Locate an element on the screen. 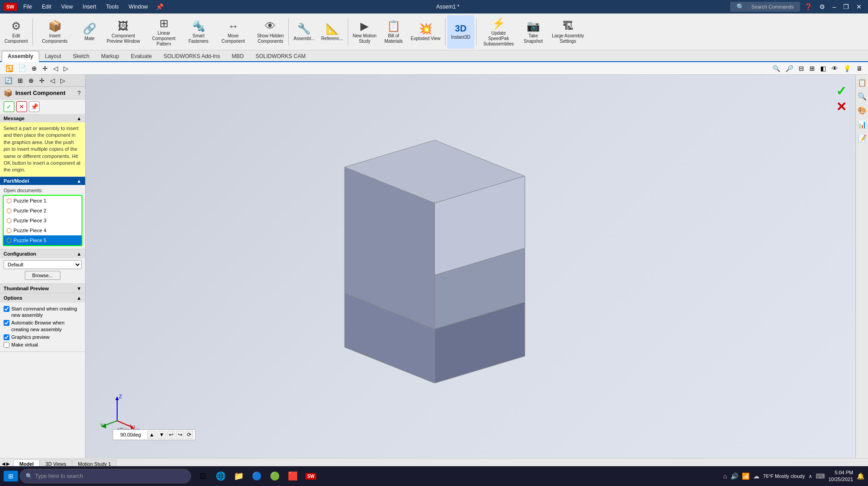 The height and width of the screenshot is (486, 868). view-btn-2: 🔎 is located at coordinates (789, 68).